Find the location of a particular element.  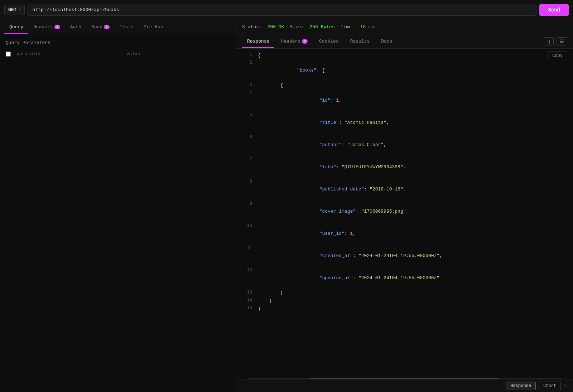

chart-bottom-button: Chart is located at coordinates (550, 386).